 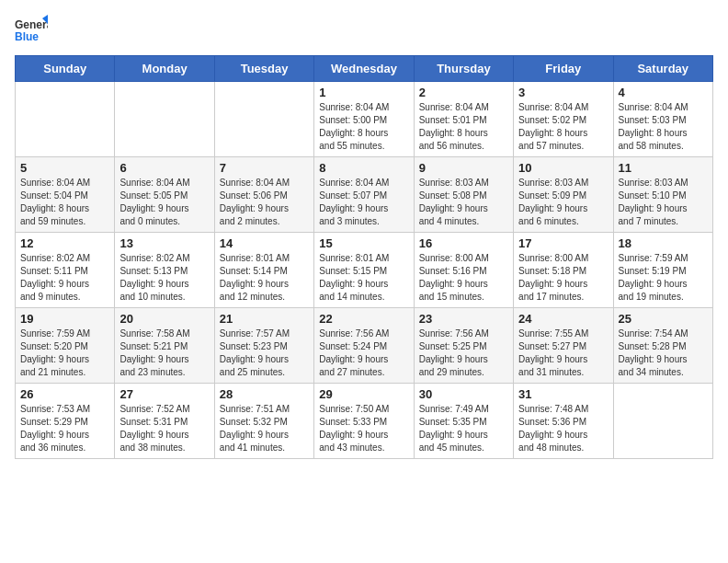 I want to click on day-detail: Sunrise: 7:50 AM Sunset: 5:33 PM Dayligh…, so click(x=364, y=429).